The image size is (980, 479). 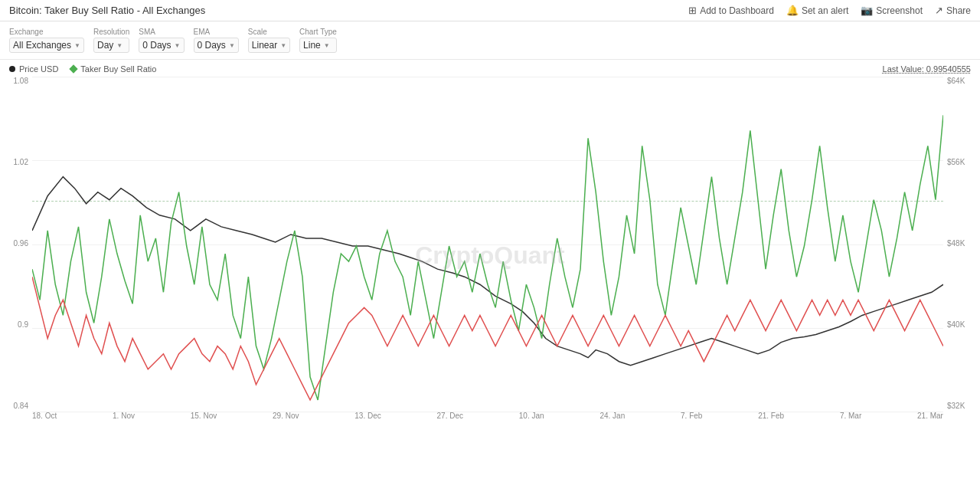 I want to click on y-left-label-3: 0.9, so click(x=23, y=325).